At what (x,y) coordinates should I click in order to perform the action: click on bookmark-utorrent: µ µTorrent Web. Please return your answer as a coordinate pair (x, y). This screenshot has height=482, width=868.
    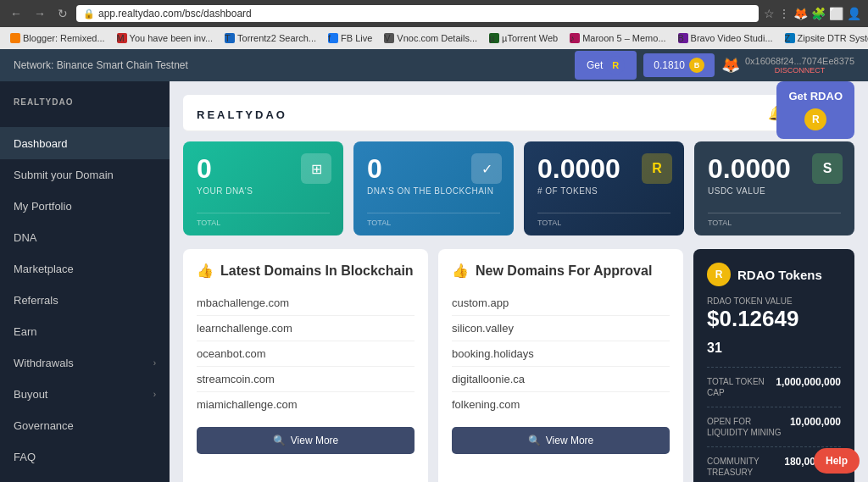
    Looking at the image, I should click on (524, 38).